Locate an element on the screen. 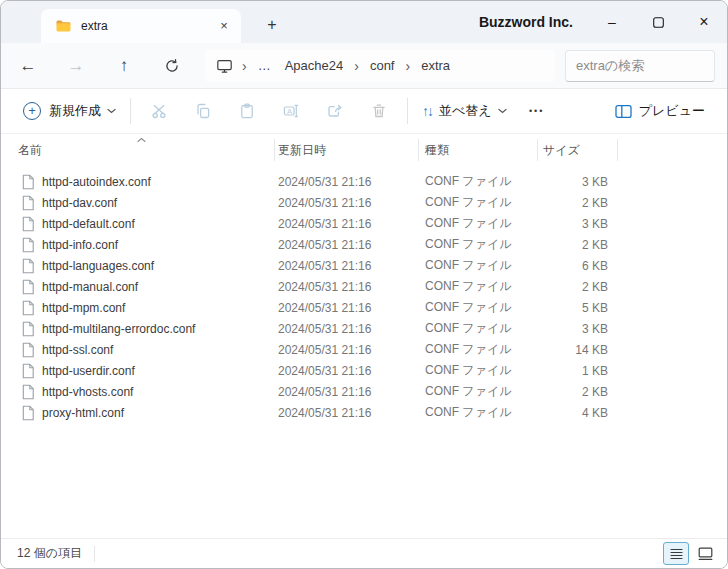 This screenshot has width=728, height=569. column-header-modified: 更新日時 is located at coordinates (352, 150).